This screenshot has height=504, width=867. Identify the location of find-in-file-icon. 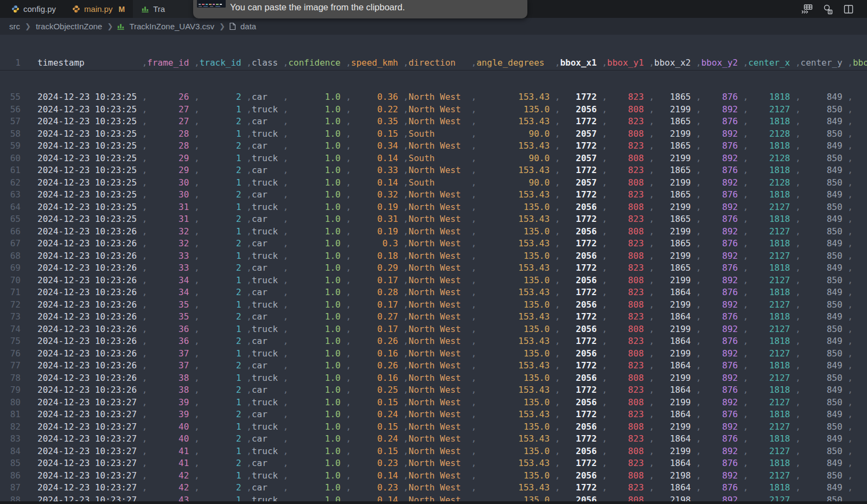
(828, 9).